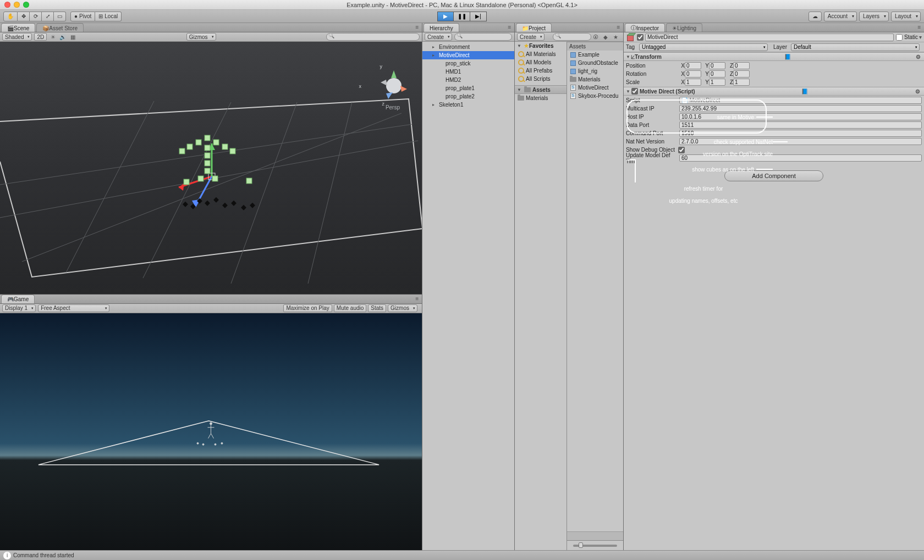  Describe the element at coordinates (717, 66) in the screenshot. I see `position-y` at that location.